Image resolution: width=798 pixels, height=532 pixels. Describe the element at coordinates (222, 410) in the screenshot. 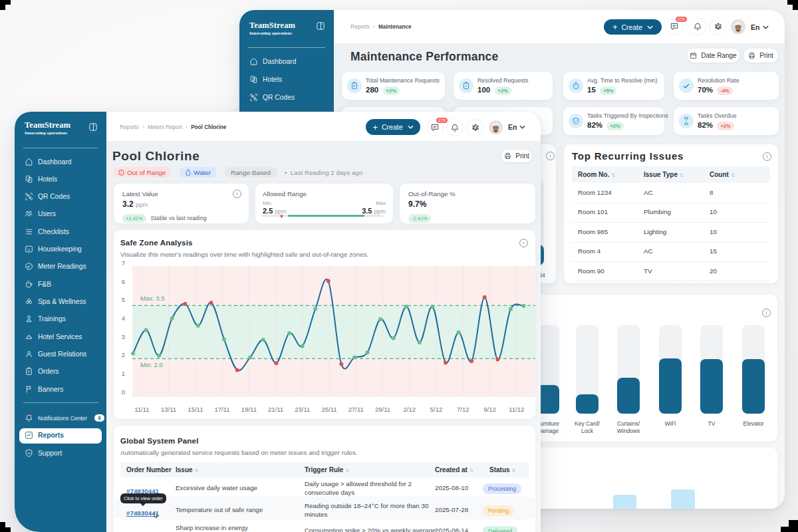

I see `svg-text: 17/11` at that location.